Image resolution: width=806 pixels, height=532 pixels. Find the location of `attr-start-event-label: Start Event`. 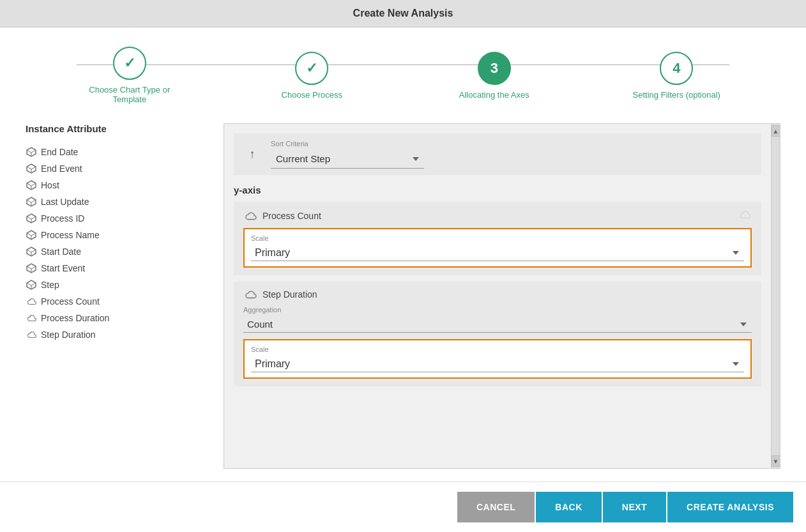

attr-start-event-label: Start Event is located at coordinates (63, 268).